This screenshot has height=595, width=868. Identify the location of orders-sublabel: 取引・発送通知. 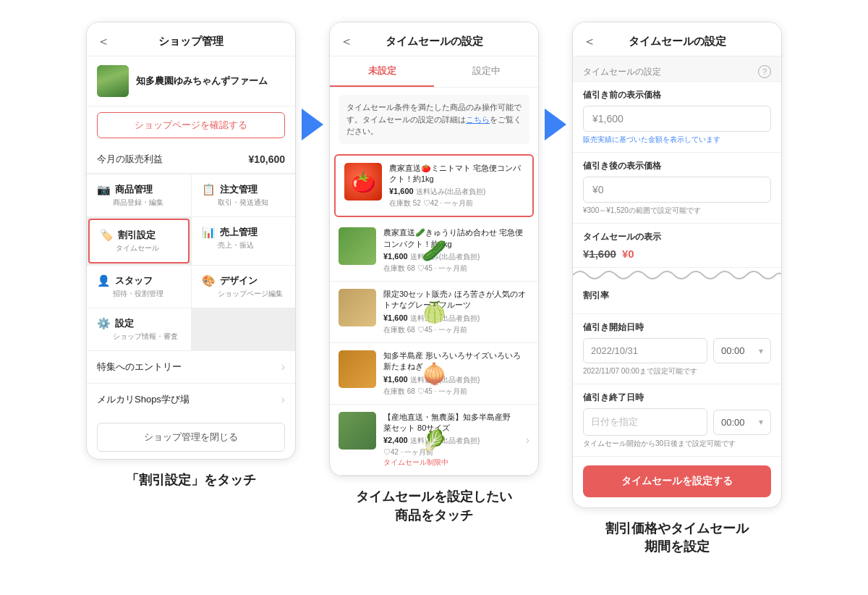
(244, 203).